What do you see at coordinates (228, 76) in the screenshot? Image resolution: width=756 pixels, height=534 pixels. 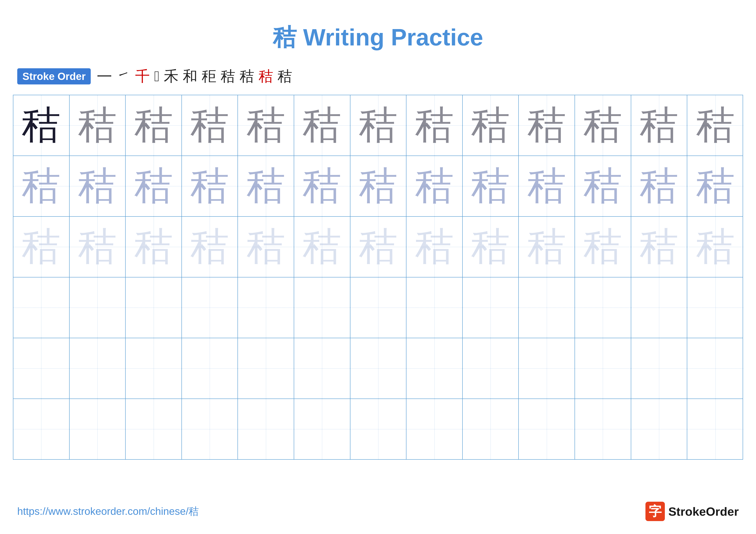 I see `stroke-8: 秸` at bounding box center [228, 76].